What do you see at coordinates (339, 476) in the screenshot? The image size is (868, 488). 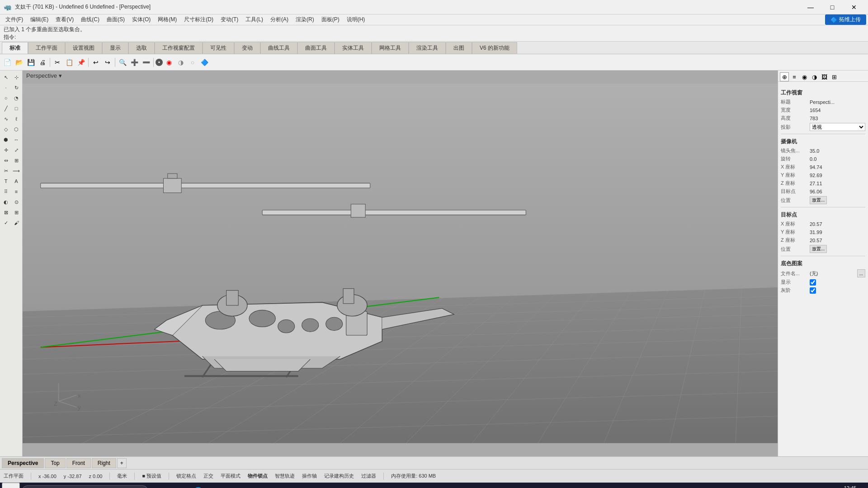 I see `record-history-status: 记录建构历史` at bounding box center [339, 476].